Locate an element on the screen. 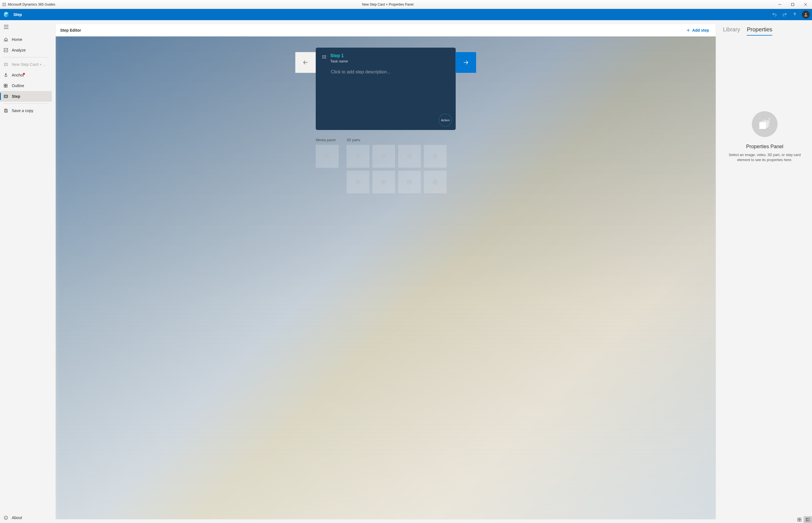  window-minimize-button is located at coordinates (780, 4).